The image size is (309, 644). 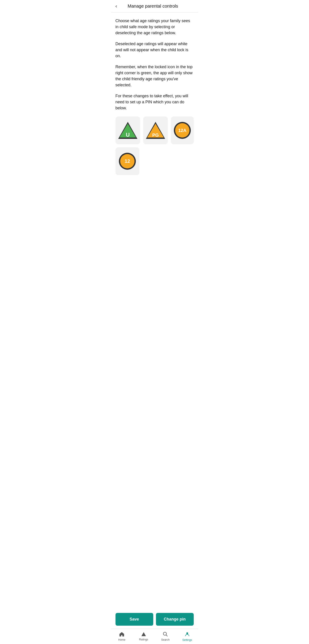 I want to click on rating-12-icon: 12, so click(x=127, y=161).